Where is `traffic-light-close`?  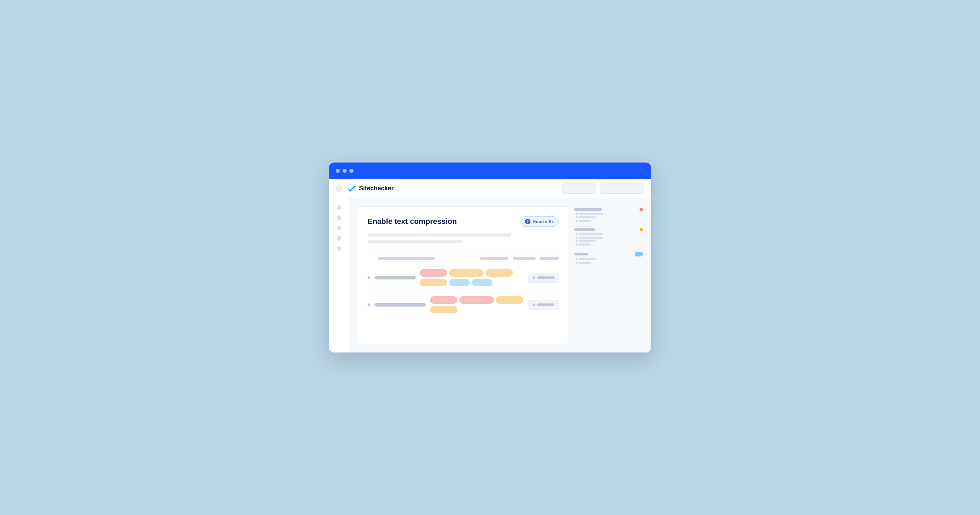 traffic-light-close is located at coordinates (338, 171).